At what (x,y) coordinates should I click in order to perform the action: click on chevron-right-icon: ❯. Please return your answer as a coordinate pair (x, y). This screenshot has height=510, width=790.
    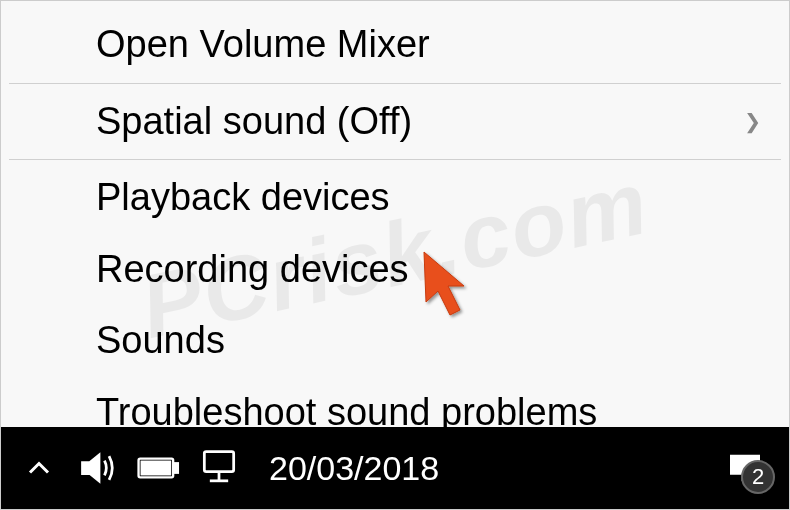
    Looking at the image, I should click on (752, 122).